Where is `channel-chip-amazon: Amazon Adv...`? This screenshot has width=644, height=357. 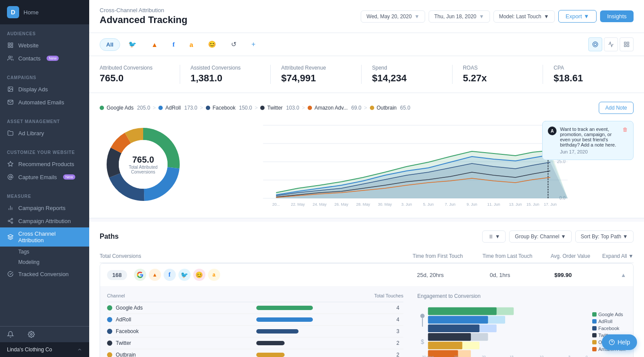
channel-chip-amazon: Amazon Adv... is located at coordinates (328, 108).